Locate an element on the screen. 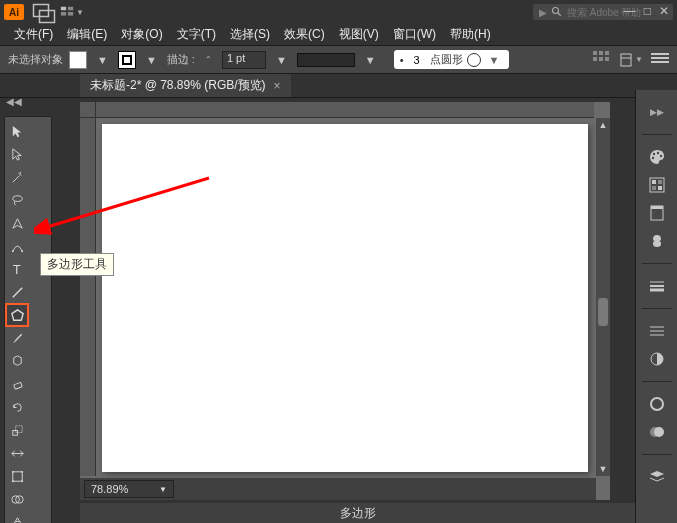  document-tab: 未标题-2* @ 78.89% (RGB/预览) × is located at coordinates (186, 86).